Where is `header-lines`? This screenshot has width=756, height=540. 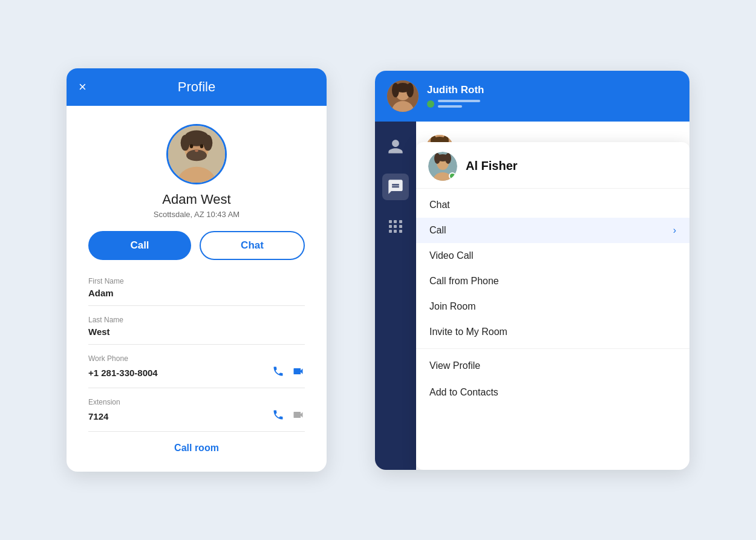
header-lines is located at coordinates (459, 104).